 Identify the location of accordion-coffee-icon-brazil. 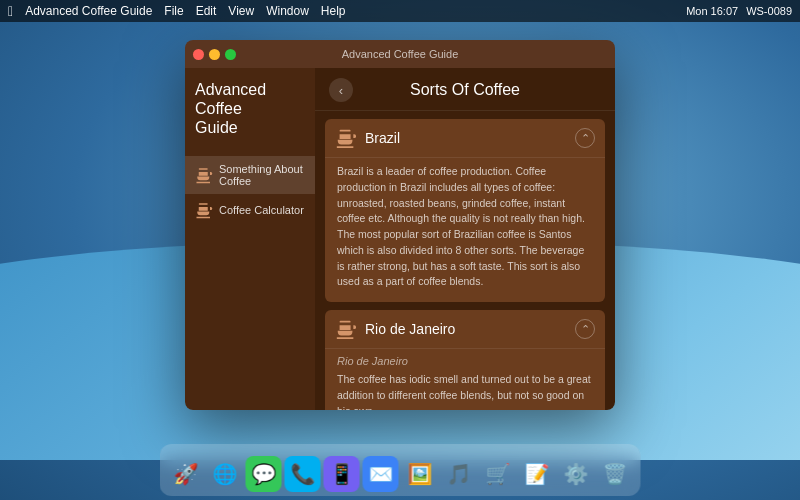
(346, 138).